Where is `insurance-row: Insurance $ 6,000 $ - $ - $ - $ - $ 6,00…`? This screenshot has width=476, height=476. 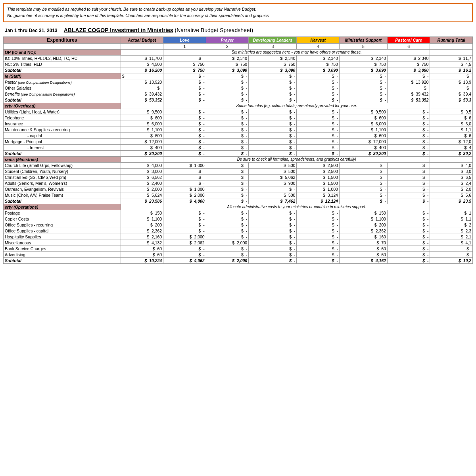
insurance-row: Insurance $ 6,000 $ - $ - $ - $ - $ 6,00… is located at coordinates (238, 124).